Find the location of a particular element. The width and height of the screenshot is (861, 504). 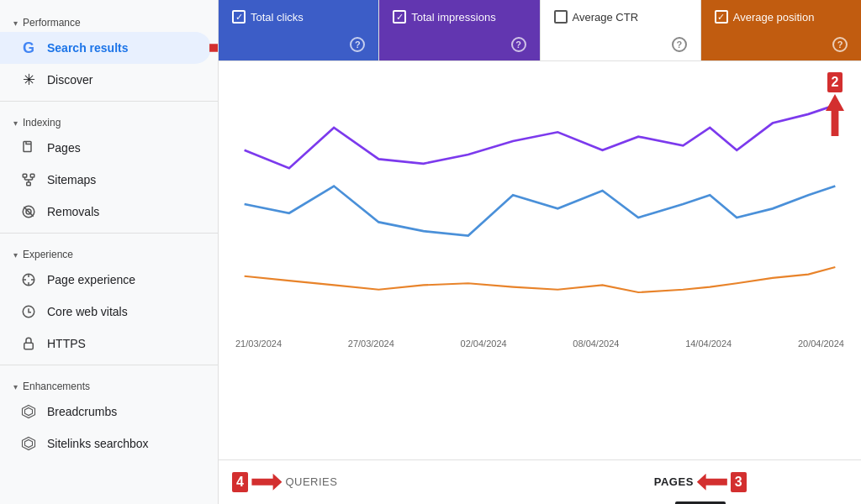

tab-average-position-top: ✓ Average position is located at coordinates (781, 17).